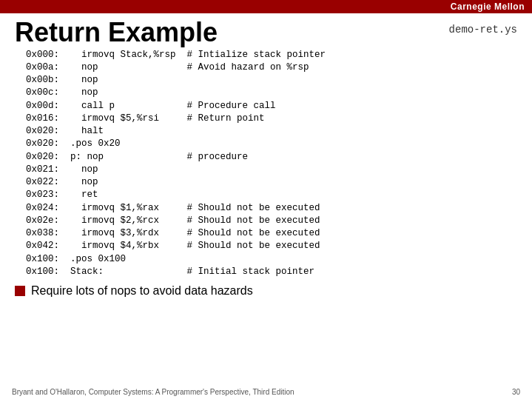 The image size is (532, 399). Describe the element at coordinates (266, 157) in the screenshot. I see `code-line: 0x020: p: nop # procedure` at that location.